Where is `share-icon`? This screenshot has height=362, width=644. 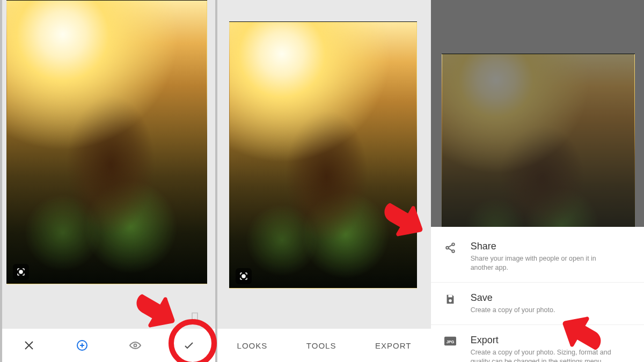 share-icon is located at coordinates (450, 248).